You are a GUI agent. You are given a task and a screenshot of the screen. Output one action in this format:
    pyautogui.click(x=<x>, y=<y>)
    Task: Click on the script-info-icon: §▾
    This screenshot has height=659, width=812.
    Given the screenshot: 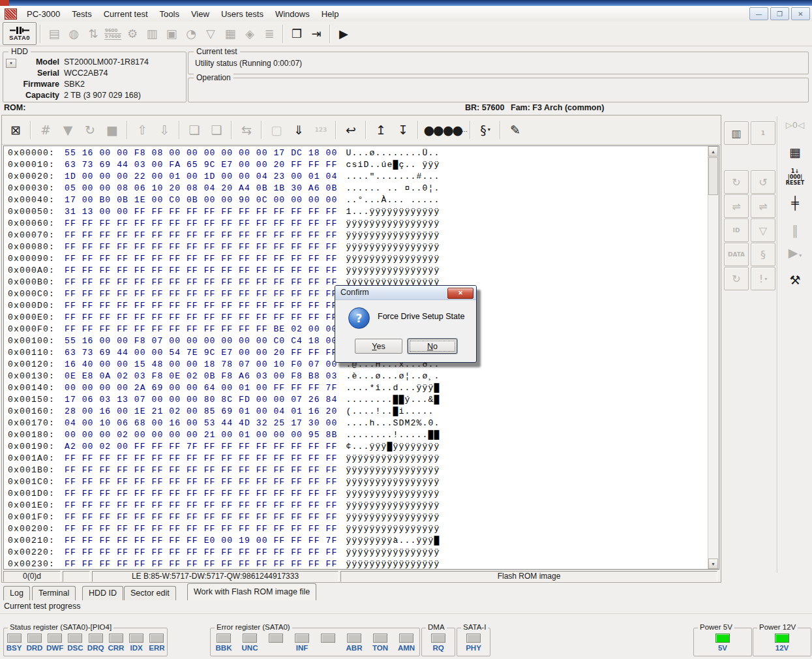 What is the action you would take?
    pyautogui.click(x=485, y=130)
    